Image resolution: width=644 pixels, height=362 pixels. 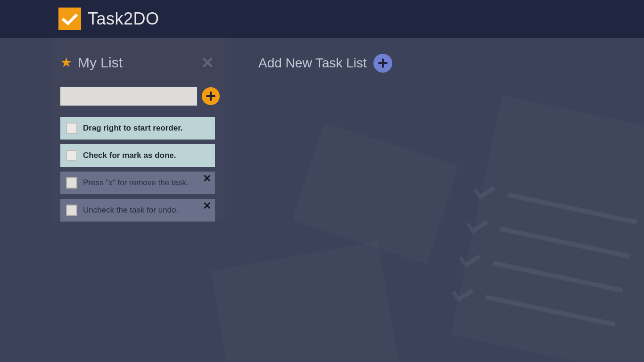 What do you see at coordinates (136, 183) in the screenshot?
I see `task-text: Press "x" for remove the task.` at bounding box center [136, 183].